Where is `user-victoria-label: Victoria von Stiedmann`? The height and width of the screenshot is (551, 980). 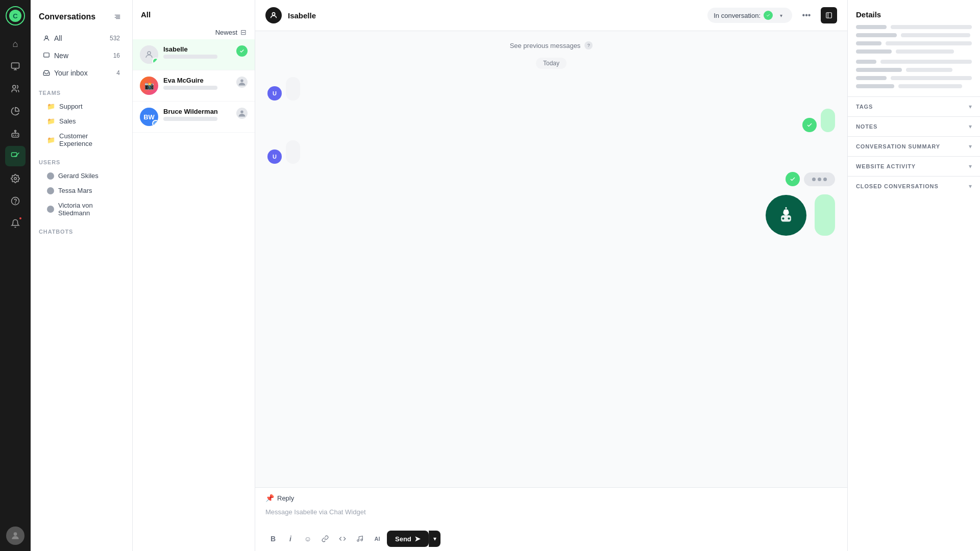 user-victoria-label: Victoria von Stiedmann is located at coordinates (89, 209).